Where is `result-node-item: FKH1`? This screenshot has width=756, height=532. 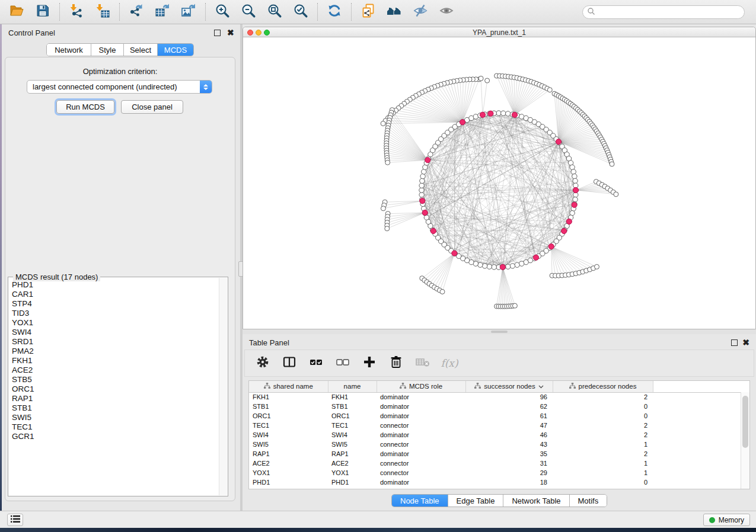 result-node-item: FKH1 is located at coordinates (115, 361).